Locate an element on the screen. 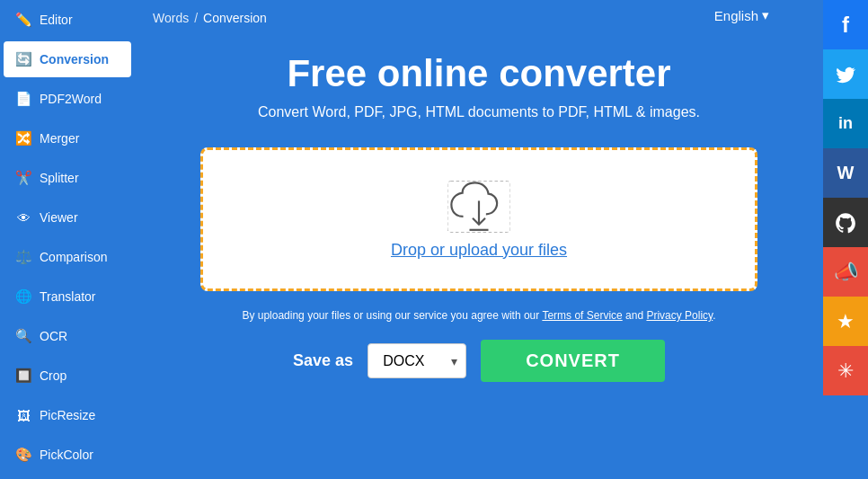 Image resolution: width=868 pixels, height=479 pixels. cloud-upload-icon is located at coordinates (479, 207).